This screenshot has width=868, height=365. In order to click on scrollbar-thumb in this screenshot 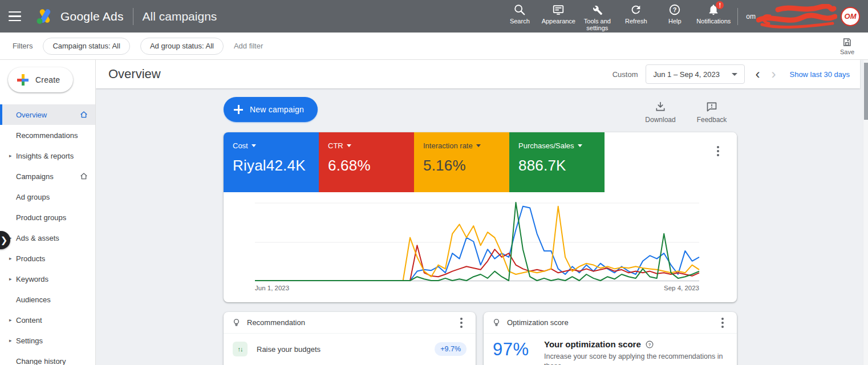, I will do `click(866, 91)`.